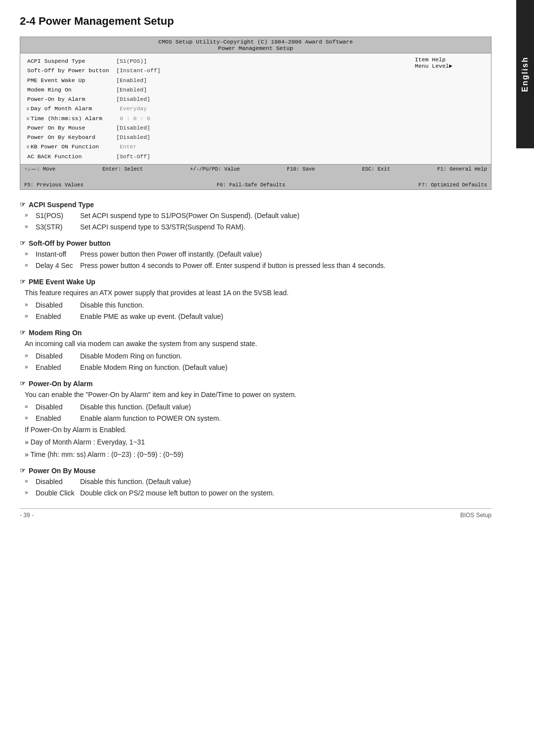 The width and height of the screenshot is (534, 756). I want to click on bios-row: x Time (hh:mm:ss) Alarm0 : 0 : 0, so click(218, 119).